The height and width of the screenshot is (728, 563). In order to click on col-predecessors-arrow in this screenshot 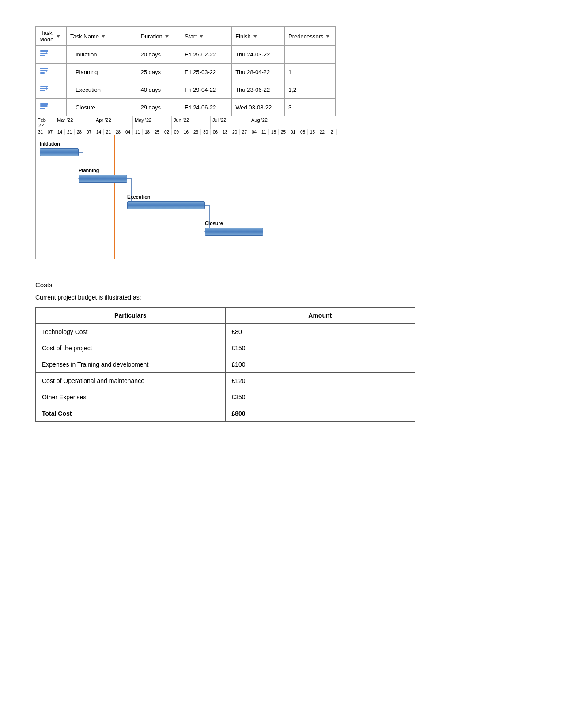, I will do `click(328, 36)`.